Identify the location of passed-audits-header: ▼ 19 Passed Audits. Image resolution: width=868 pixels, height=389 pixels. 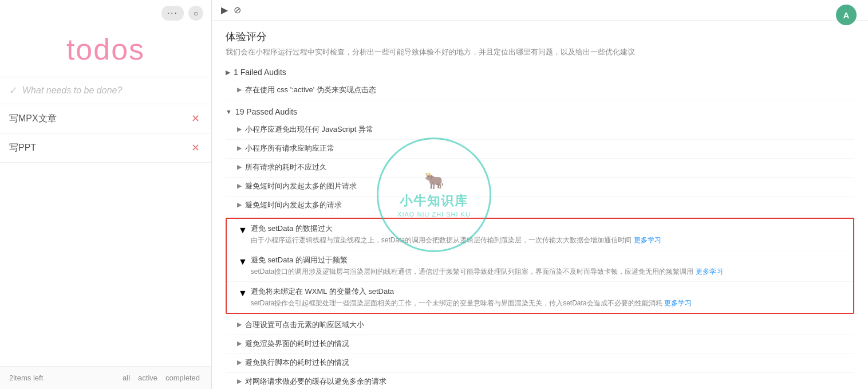
(540, 112).